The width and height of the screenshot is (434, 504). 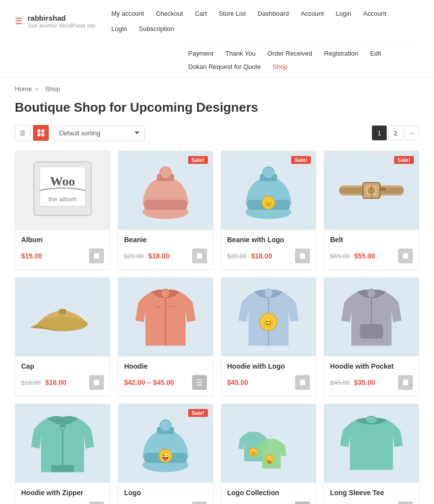 What do you see at coordinates (371, 376) in the screenshot?
I see `product-info-hoodie-pocket: Hoodie with Pocket $45.00 $35.00` at bounding box center [371, 376].